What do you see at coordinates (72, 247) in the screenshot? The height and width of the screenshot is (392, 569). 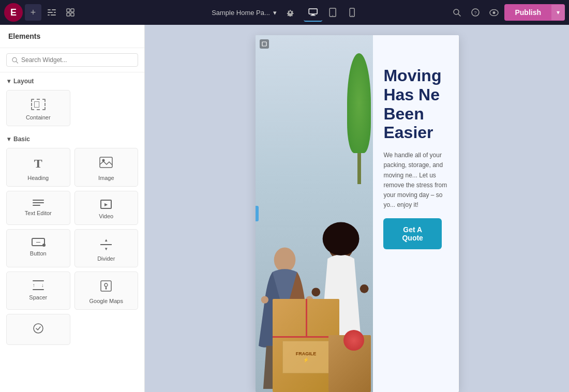 I see `basic-widgets-grid: T Heading Image` at bounding box center [72, 247].